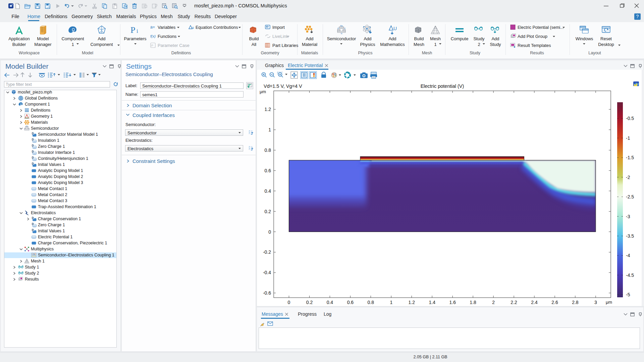 Image resolution: width=644 pixels, height=362 pixels. What do you see at coordinates (267, 252) in the screenshot?
I see `svg-text: -0.2` at bounding box center [267, 252].